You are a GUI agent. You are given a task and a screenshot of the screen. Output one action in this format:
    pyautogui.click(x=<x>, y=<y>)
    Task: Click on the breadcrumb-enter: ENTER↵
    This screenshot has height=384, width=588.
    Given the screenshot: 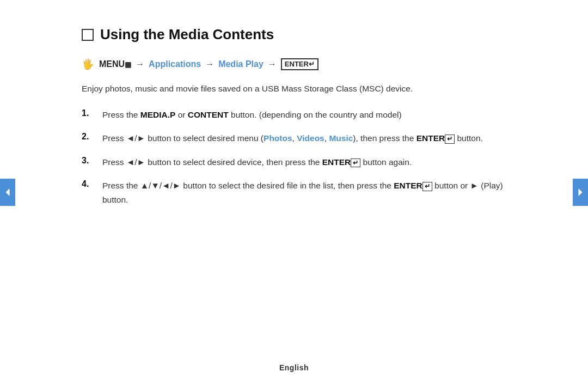 What is the action you would take?
    pyautogui.click(x=299, y=64)
    